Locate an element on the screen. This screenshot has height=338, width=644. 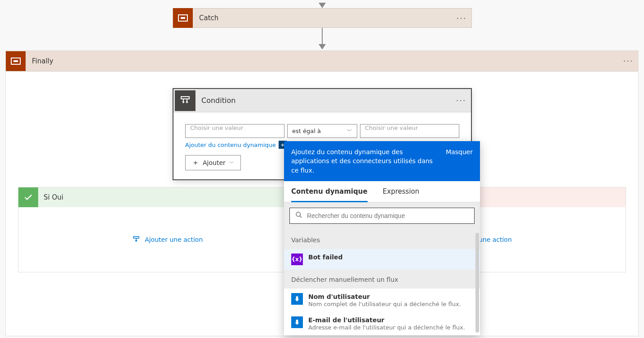
dynamic-content-list: Variables {x} Bot failed Déclencher manu… is located at coordinates (382, 283).